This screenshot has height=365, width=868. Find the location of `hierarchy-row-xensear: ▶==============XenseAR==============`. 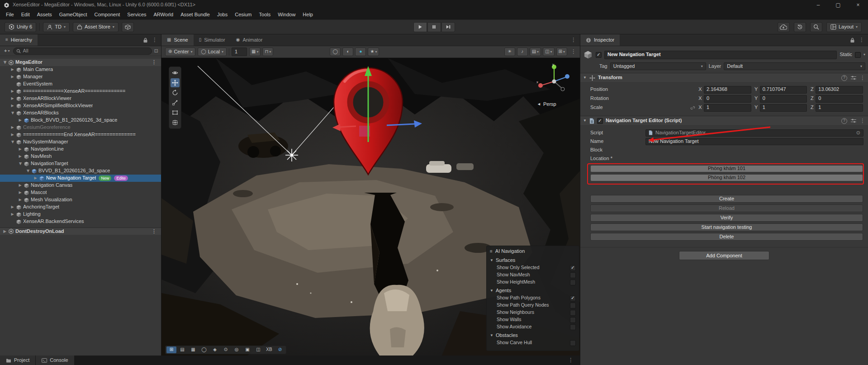

hierarchy-row-xensear: ▶==============XenseAR============== is located at coordinates (81, 91).